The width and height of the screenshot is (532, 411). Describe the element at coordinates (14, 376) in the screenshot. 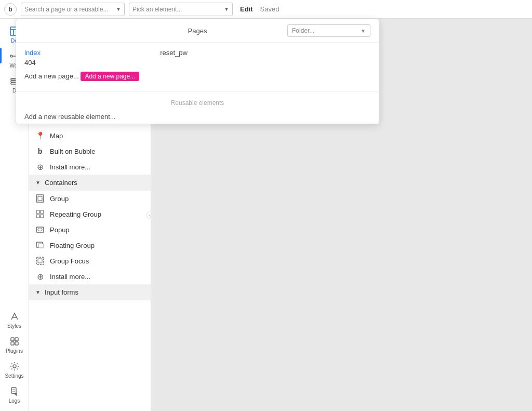

I see `settings-label: Settings` at that location.